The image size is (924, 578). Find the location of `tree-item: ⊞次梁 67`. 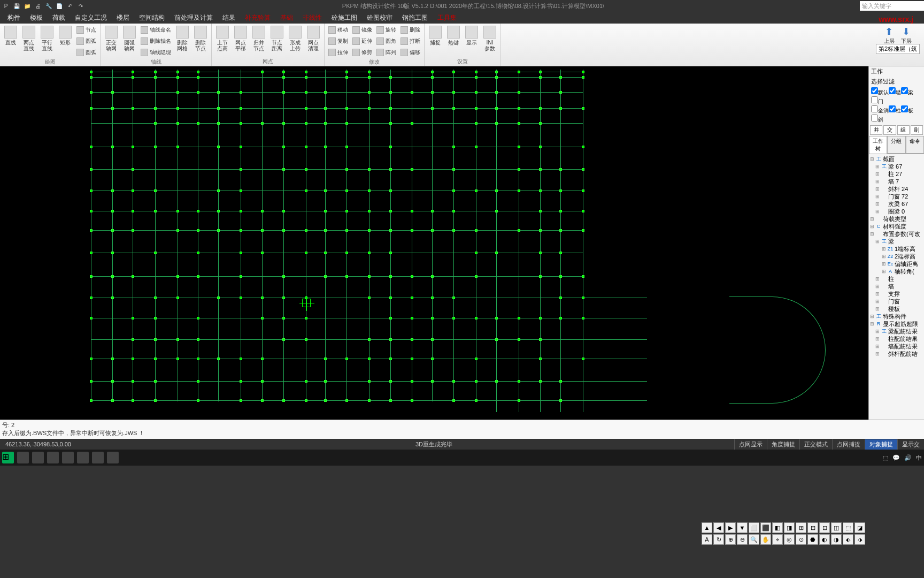

tree-item: ⊞次梁 67 is located at coordinates (896, 204).